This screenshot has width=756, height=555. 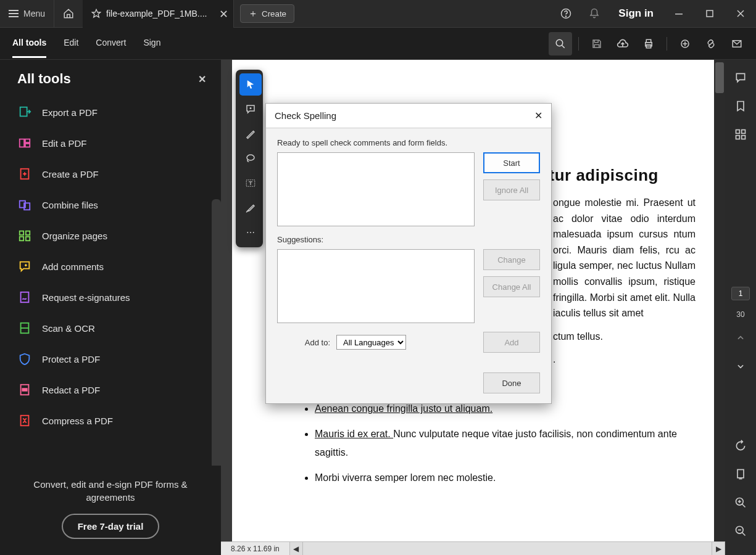 What do you see at coordinates (251, 134) in the screenshot?
I see `highlight-tool` at bounding box center [251, 134].